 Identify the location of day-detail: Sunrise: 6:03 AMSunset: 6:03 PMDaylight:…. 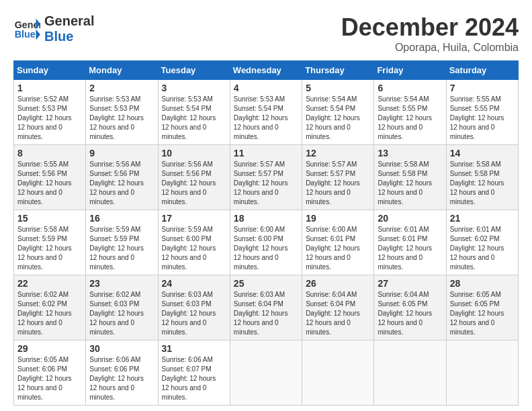
(194, 314).